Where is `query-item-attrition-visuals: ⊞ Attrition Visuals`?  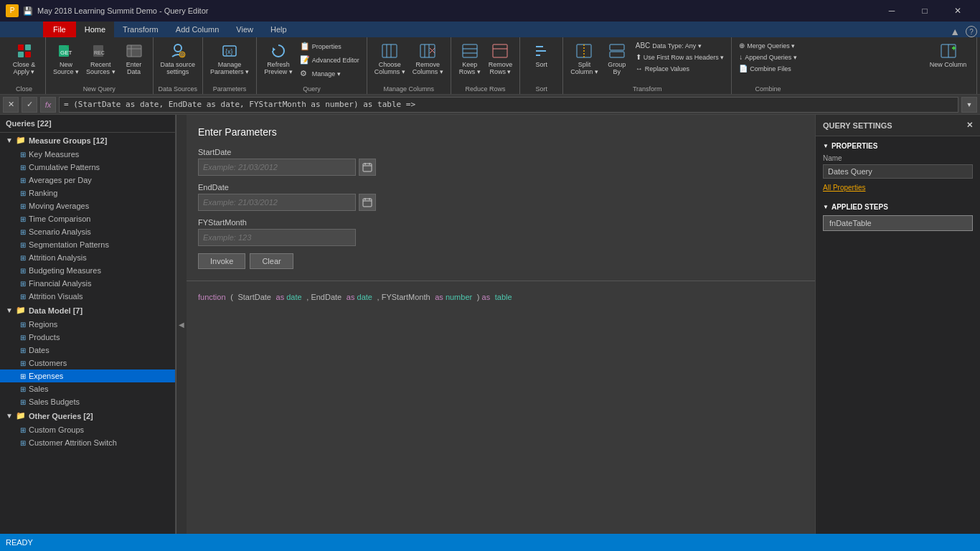
query-item-attrition-visuals: ⊞ Attrition Visuals is located at coordinates (88, 296).